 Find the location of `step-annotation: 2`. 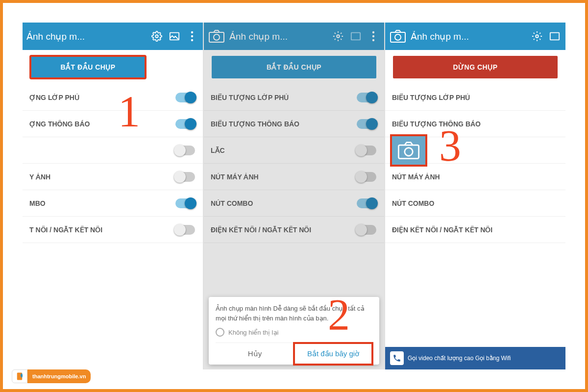

step-annotation: 2 is located at coordinates (339, 315).